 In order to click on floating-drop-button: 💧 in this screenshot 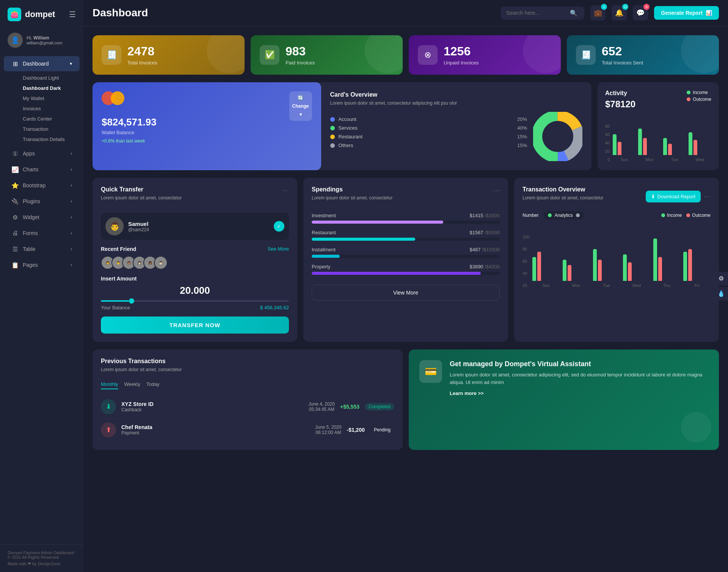, I will do `click(721, 294)`.